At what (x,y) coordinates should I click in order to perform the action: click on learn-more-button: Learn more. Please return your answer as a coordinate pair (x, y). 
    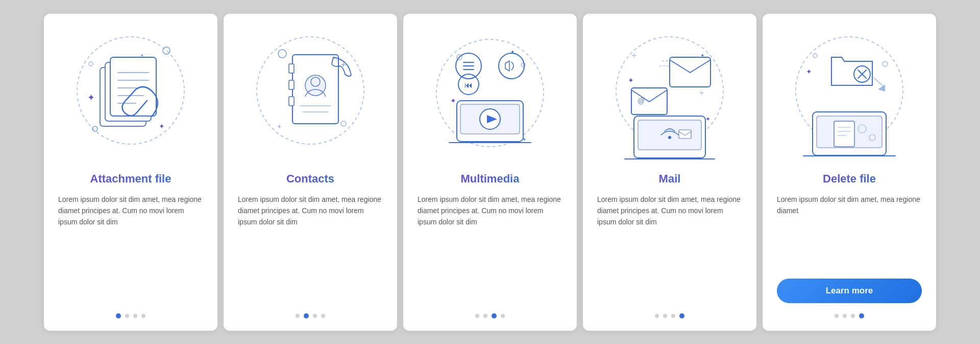
    Looking at the image, I should click on (849, 291).